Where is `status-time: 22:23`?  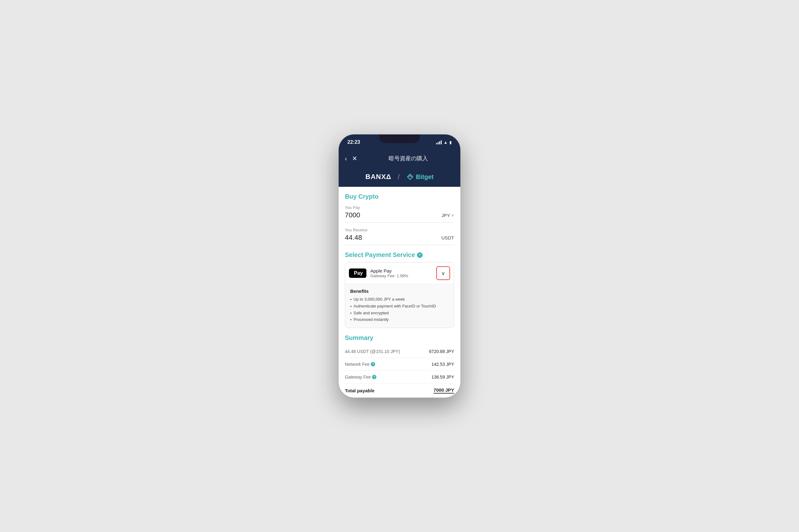 status-time: 22:23 is located at coordinates (354, 142).